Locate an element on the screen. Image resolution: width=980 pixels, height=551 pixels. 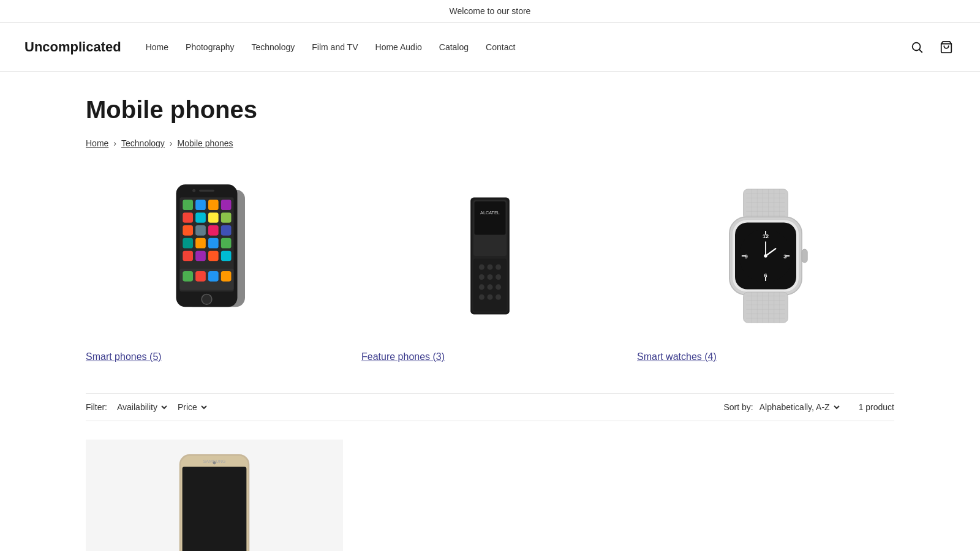
header-icons is located at coordinates (932, 47).